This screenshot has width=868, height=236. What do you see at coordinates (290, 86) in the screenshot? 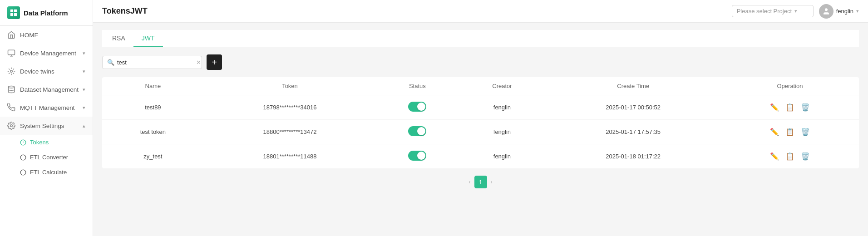
I see `col-token: Token` at bounding box center [290, 86].